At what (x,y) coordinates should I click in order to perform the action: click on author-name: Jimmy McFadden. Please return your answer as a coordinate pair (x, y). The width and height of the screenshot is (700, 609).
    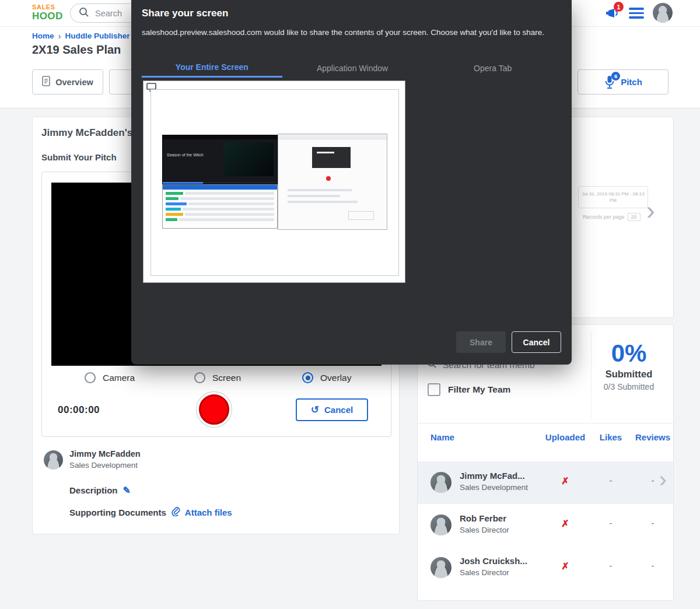
    Looking at the image, I should click on (105, 454).